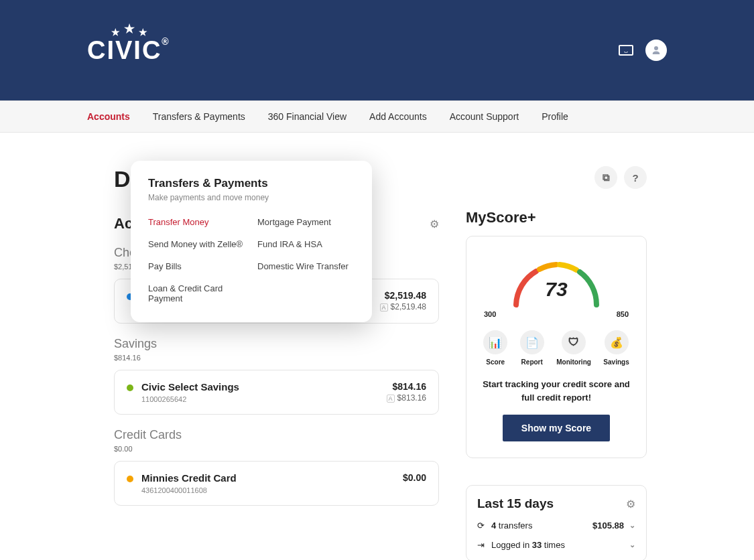  What do you see at coordinates (197, 244) in the screenshot?
I see `dropdown-zelle: Send Money with Zelle®` at bounding box center [197, 244].